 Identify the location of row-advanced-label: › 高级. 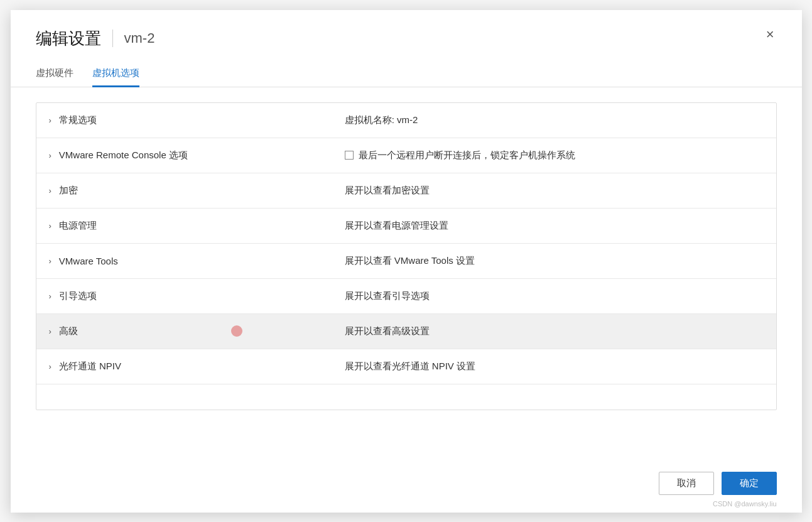
(185, 332).